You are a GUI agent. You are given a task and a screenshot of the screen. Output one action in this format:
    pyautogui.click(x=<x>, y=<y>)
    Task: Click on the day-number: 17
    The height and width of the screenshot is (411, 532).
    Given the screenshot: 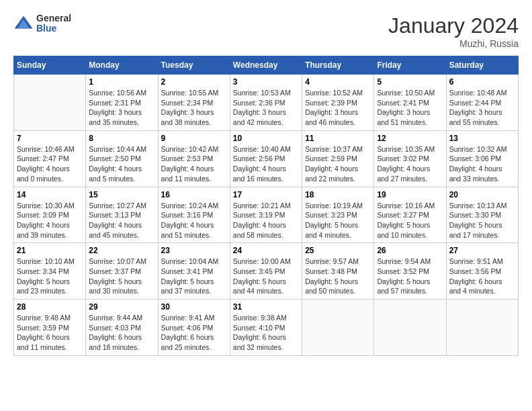 What is the action you would take?
    pyautogui.click(x=266, y=195)
    